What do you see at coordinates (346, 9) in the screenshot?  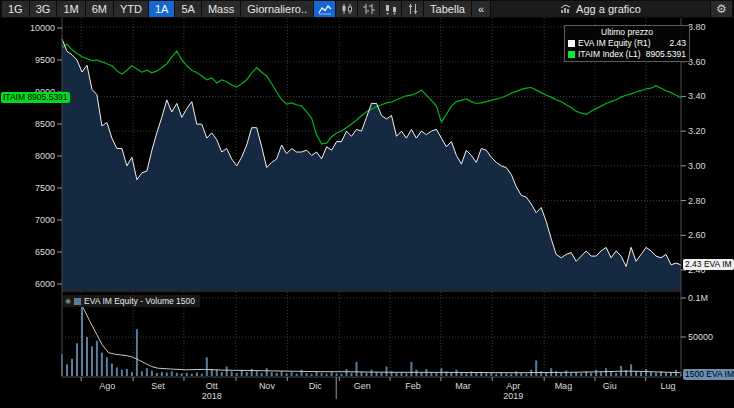 I see `candlestick-icon-button` at bounding box center [346, 9].